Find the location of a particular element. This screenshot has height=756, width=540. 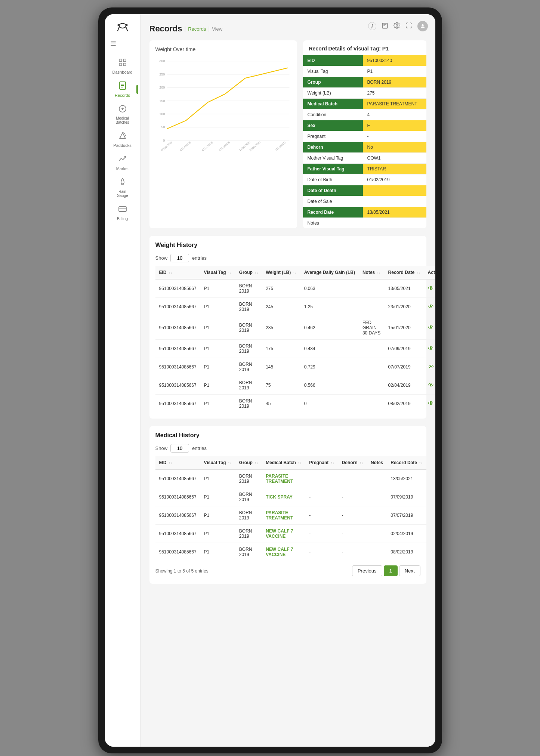

detail-value-notes is located at coordinates (395, 223).